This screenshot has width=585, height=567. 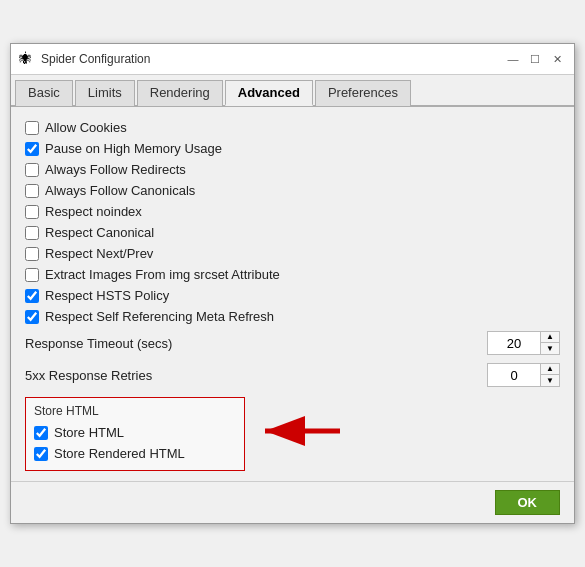 I want to click on checkbox-row-3: Always Follow Canonicals, so click(x=292, y=190).